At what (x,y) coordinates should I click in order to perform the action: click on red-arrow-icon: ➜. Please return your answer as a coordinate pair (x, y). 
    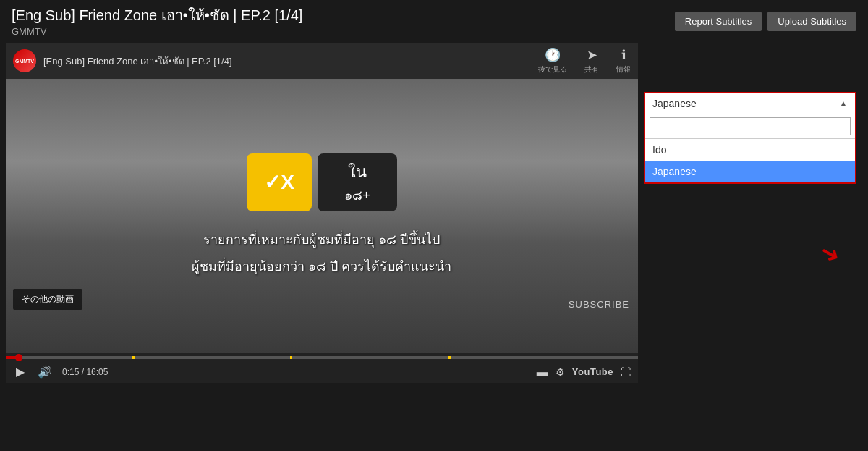
    Looking at the image, I should click on (830, 253).